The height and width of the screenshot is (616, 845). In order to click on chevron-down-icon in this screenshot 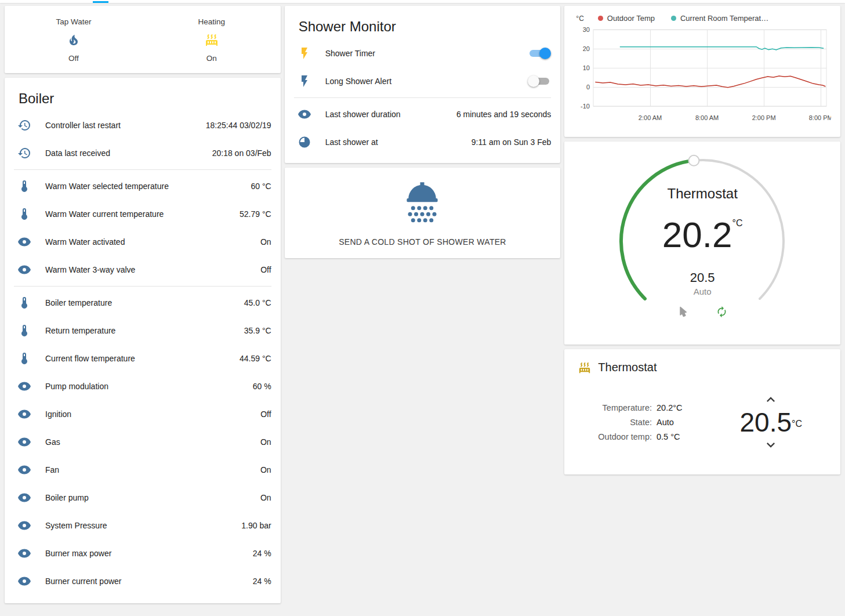, I will do `click(771, 445)`.